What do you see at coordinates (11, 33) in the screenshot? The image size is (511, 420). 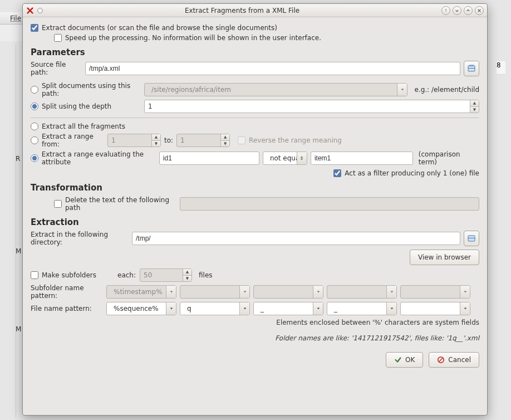 I see `parent-toolbar` at bounding box center [11, 33].